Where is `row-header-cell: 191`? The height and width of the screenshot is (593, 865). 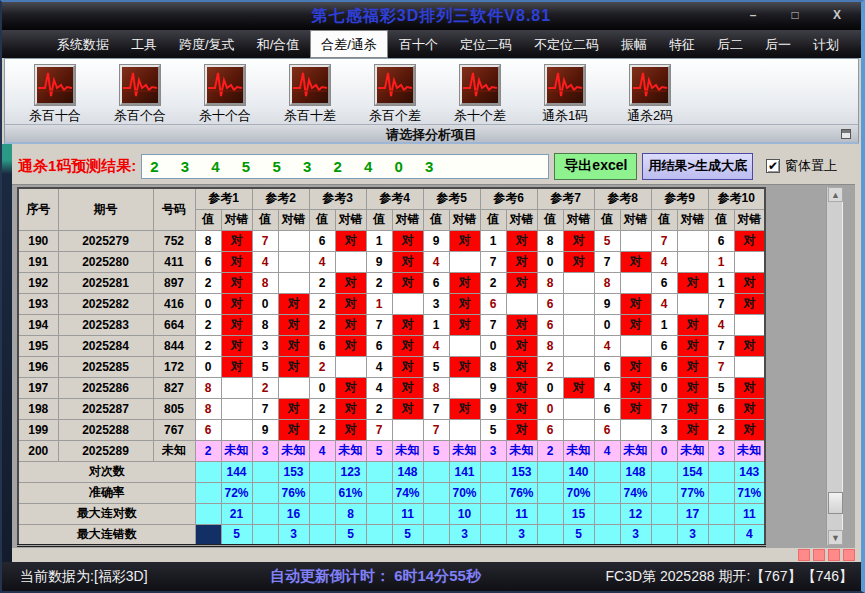
row-header-cell: 191 is located at coordinates (38, 262).